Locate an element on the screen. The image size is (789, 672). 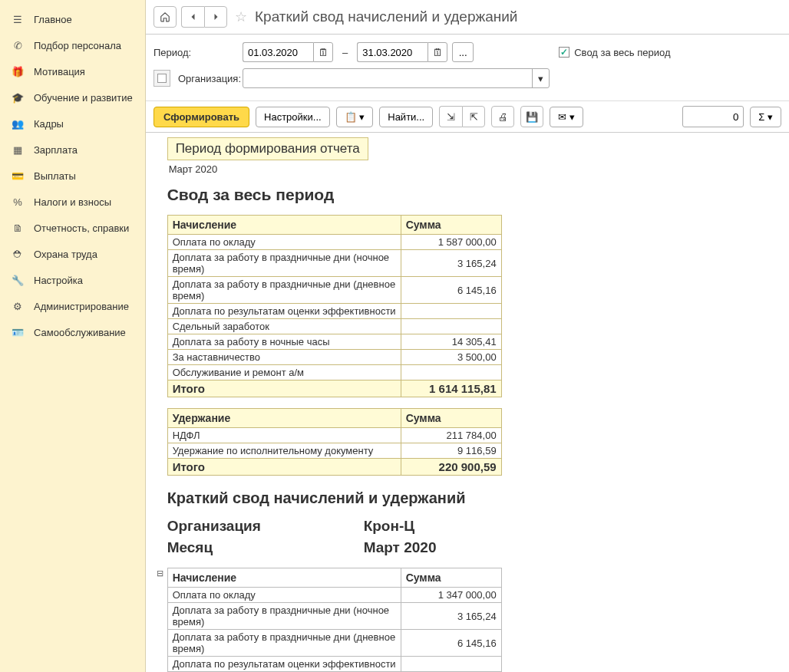
collapse-handle-icon: ⊟ is located at coordinates (160, 573).